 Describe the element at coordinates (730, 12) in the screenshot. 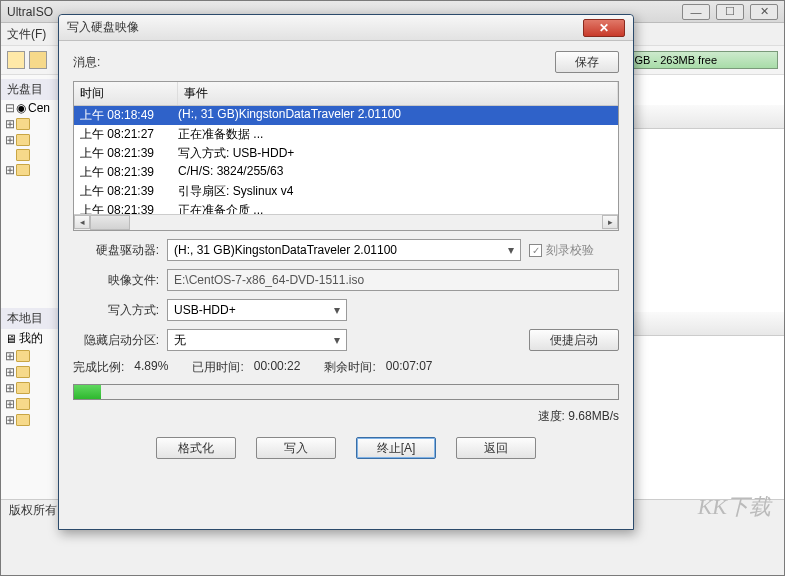

I see `maximize-button: ☐` at that location.